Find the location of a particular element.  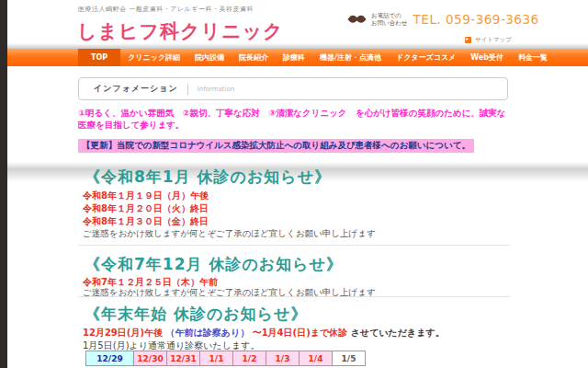

calendar-cell-1-3: 1/3 is located at coordinates (283, 359).